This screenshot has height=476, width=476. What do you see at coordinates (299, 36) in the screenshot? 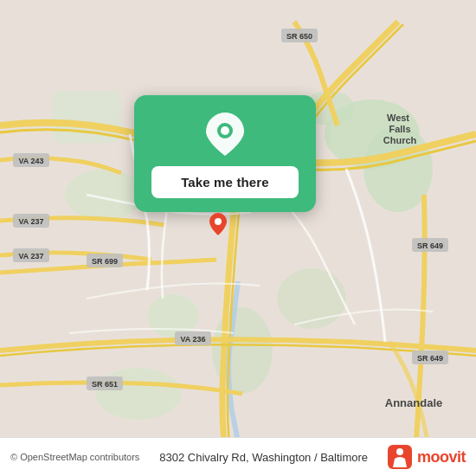
I see `svg-text: SR 650` at bounding box center [299, 36].